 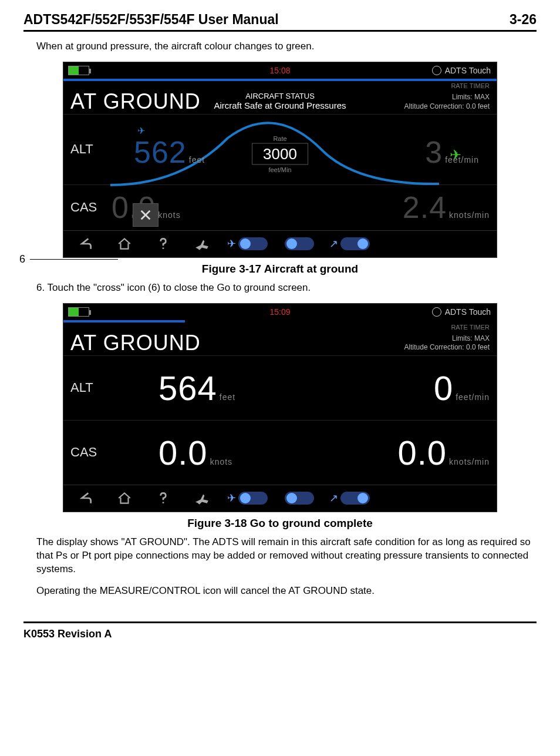 I want to click on cas-value-group-2: 0.0 knots, so click(x=195, y=452).